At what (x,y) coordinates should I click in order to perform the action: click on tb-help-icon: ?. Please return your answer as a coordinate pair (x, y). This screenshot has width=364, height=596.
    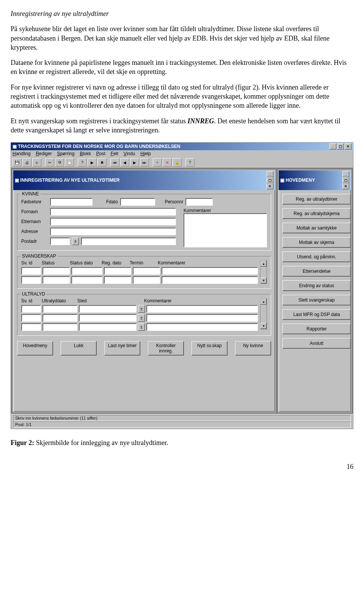
    Looking at the image, I should click on (190, 162).